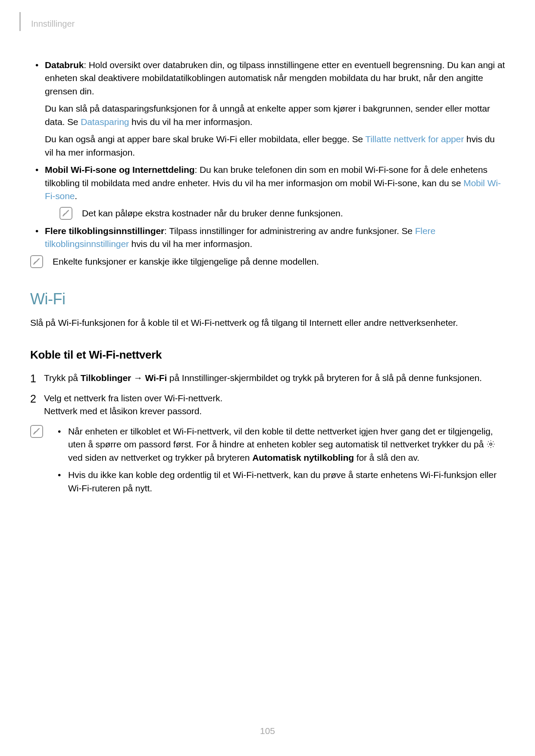  What do you see at coordinates (282, 481) in the screenshot?
I see `tip-text: Hvis du ikke kan koble deg ordentlig til…` at bounding box center [282, 481].